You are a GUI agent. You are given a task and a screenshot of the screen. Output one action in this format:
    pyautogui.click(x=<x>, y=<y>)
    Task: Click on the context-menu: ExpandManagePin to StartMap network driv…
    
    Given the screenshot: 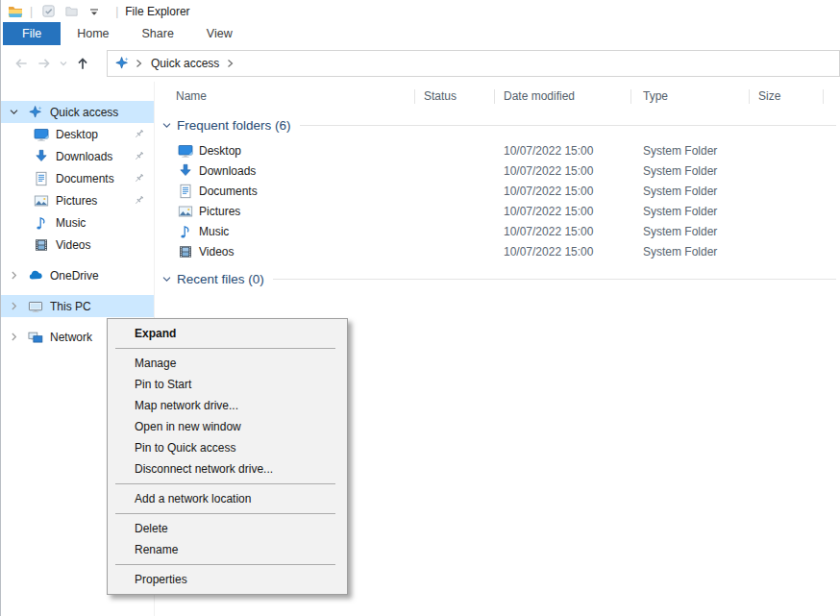 What is the action you would take?
    pyautogui.click(x=227, y=456)
    